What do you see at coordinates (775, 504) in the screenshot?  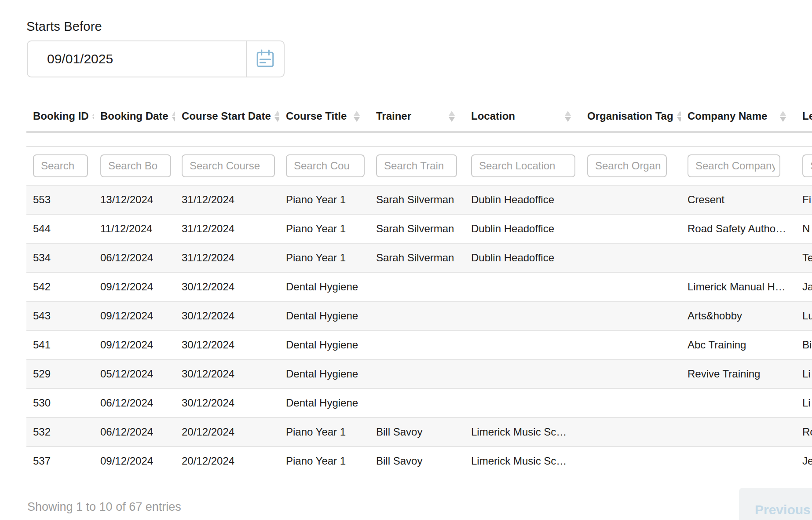 I see `previous-button: Previous` at bounding box center [775, 504].